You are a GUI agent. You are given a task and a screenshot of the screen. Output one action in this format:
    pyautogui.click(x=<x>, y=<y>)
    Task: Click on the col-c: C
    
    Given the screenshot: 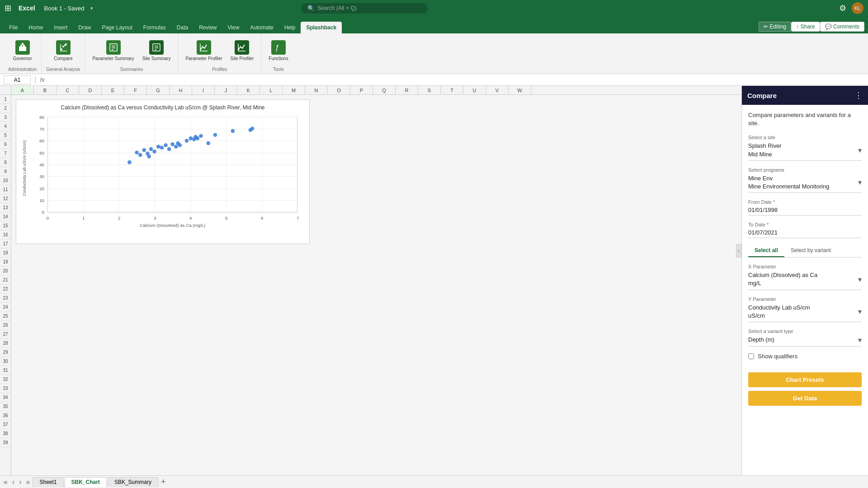 What is the action you would take?
    pyautogui.click(x=68, y=90)
    